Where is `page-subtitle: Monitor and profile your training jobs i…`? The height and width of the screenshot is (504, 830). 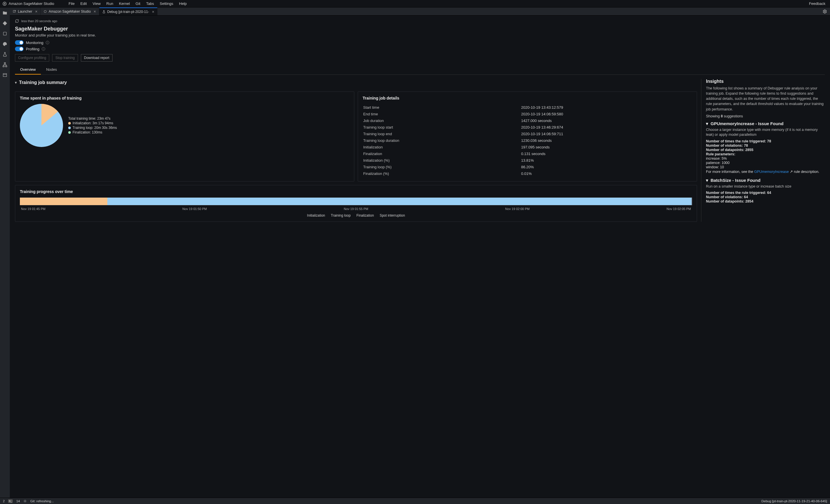 page-subtitle: Monitor and profile your training jobs i… is located at coordinates (420, 35).